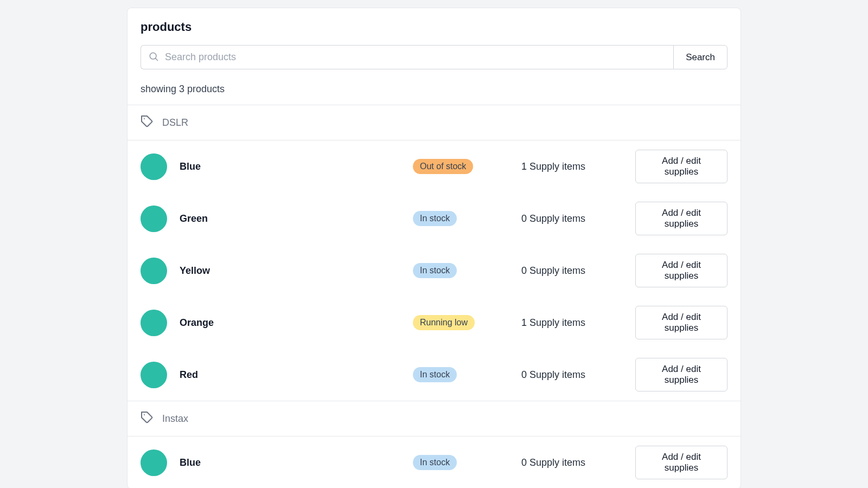 Image resolution: width=868 pixels, height=488 pixels. Describe the element at coordinates (434, 123) in the screenshot. I see `group-header: DSLR` at that location.